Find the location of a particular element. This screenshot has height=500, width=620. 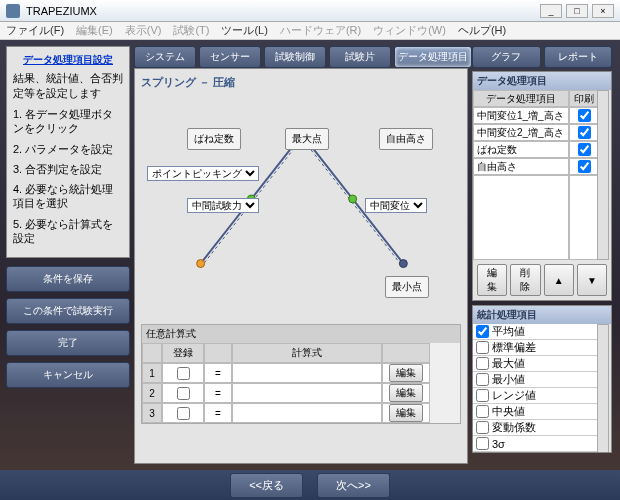

footer-nav: <<戻る 次へ>> is located at coordinates (310, 485).